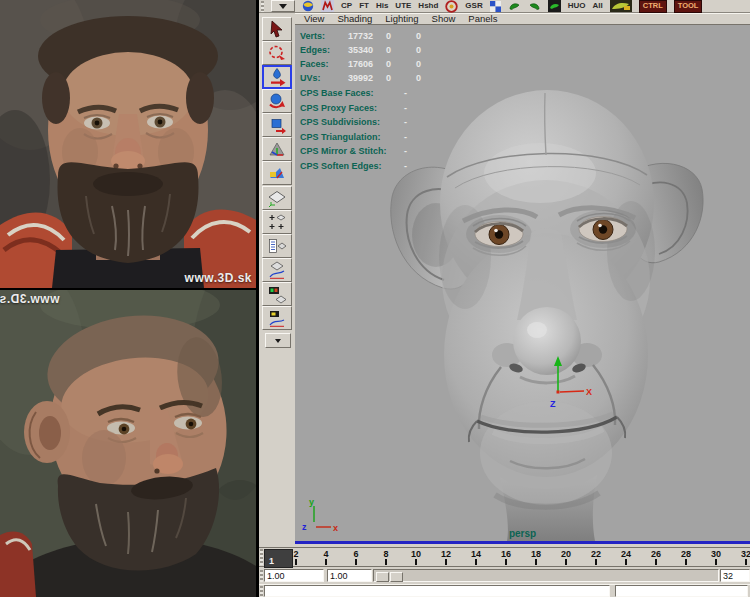 This screenshot has height=597, width=750. Describe the element at coordinates (277, 318) in the screenshot. I see `layout-uv-graph-button` at that location.